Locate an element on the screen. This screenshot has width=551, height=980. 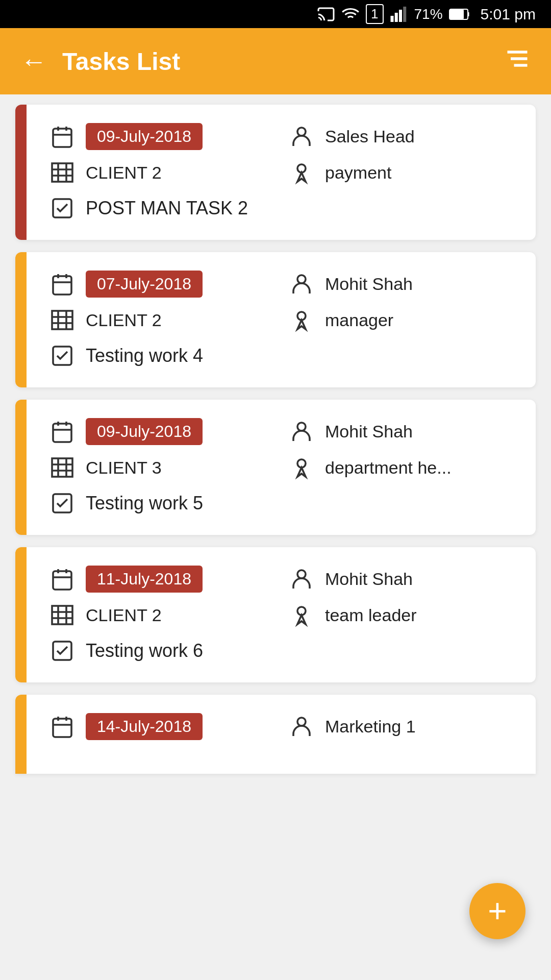
date-field: 11-July-2018 is located at coordinates (163, 579).